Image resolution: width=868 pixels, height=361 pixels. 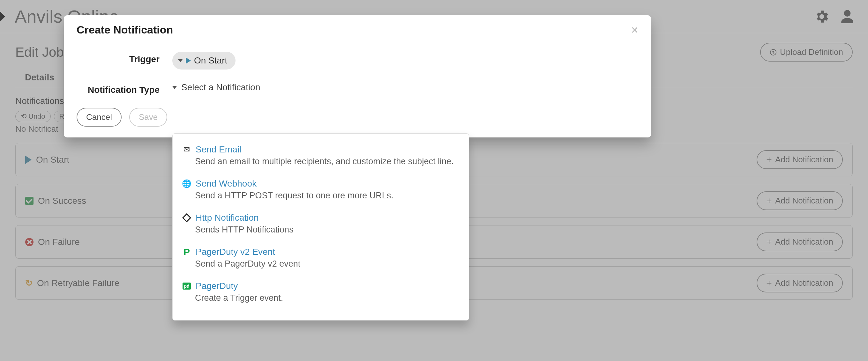 What do you see at coordinates (217, 286) in the screenshot?
I see `dropdown-item-title: PagerDuty` at bounding box center [217, 286].